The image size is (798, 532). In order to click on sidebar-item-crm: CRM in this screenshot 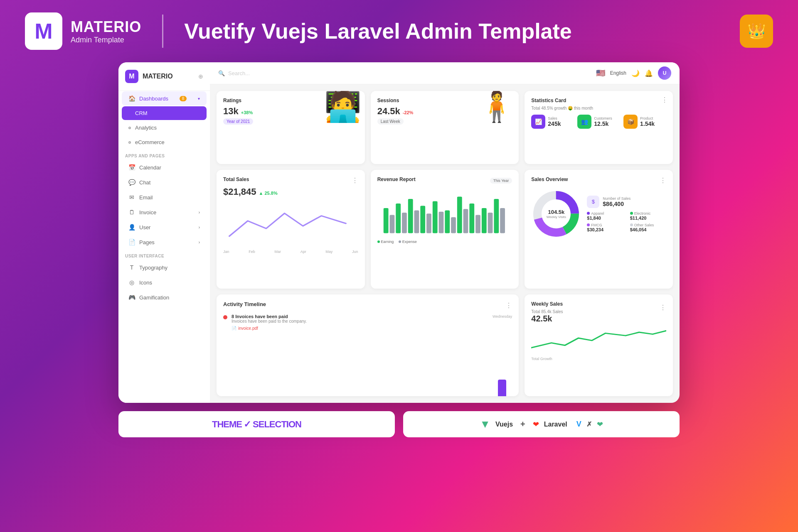, I will do `click(164, 113)`.